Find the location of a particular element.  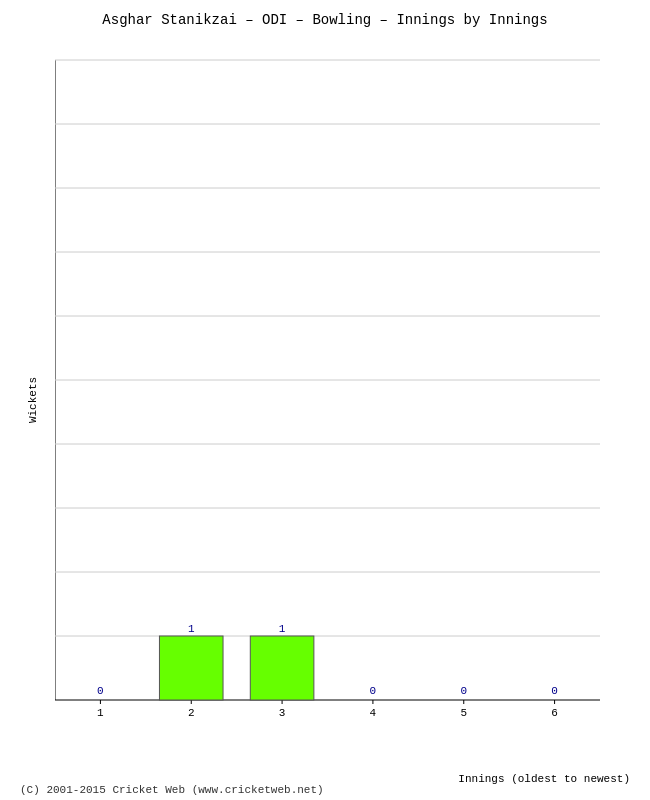

svg-text: 6 is located at coordinates (554, 713).